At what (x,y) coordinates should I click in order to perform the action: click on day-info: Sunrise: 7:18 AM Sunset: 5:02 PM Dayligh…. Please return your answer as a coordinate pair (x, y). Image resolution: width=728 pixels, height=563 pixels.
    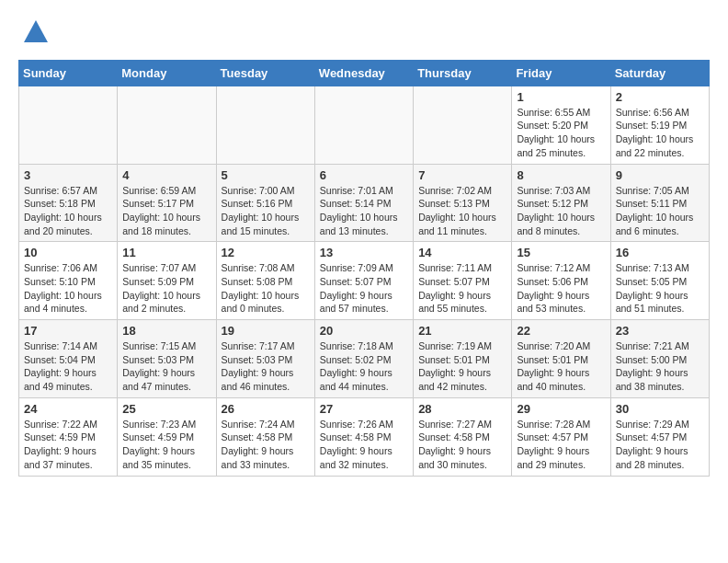
    Looking at the image, I should click on (364, 366).